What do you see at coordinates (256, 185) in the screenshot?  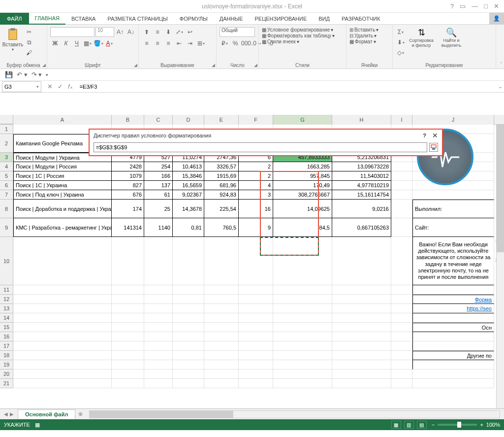 I see `cell: 4` at bounding box center [256, 185].